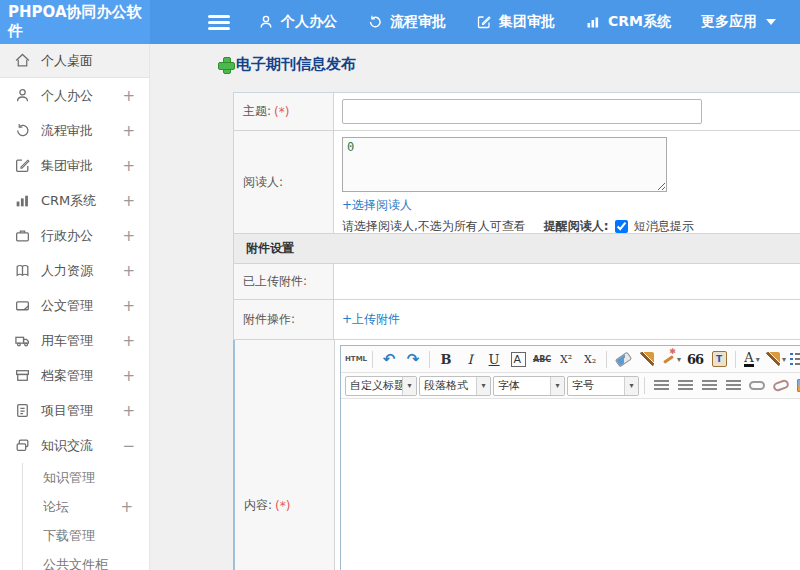 This screenshot has width=800, height=570. What do you see at coordinates (389, 360) in the screenshot?
I see `undo-button: ↶` at bounding box center [389, 360].